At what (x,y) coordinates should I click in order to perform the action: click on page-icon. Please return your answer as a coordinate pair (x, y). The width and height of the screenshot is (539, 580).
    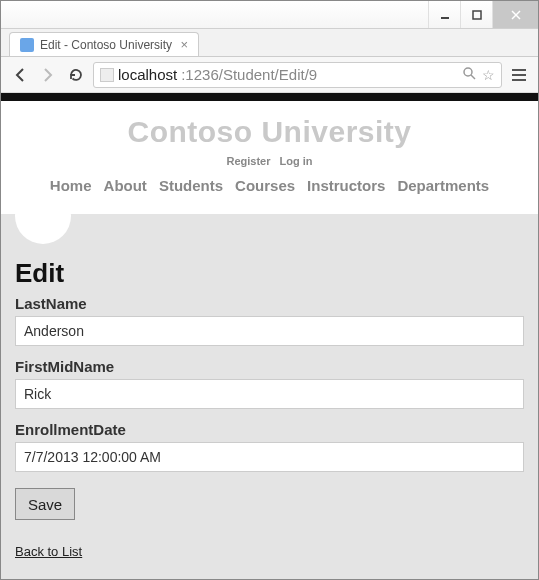
    Looking at the image, I should click on (107, 75).